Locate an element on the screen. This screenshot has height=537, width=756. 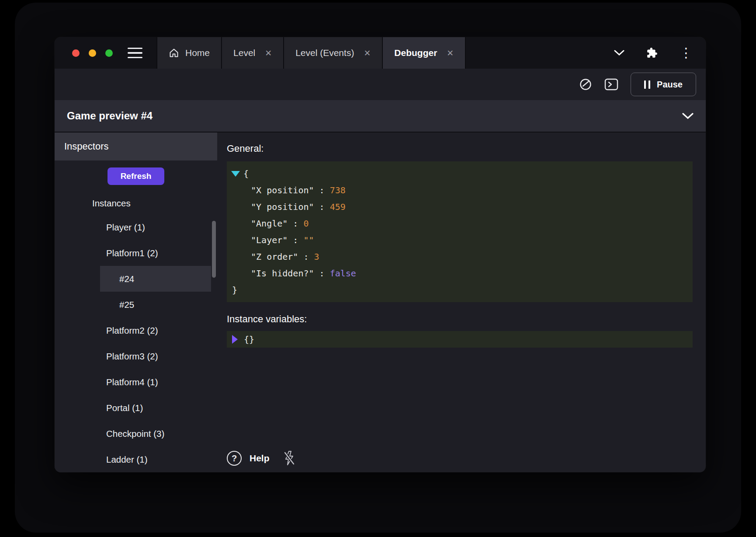
flash-off-icon is located at coordinates (289, 458).